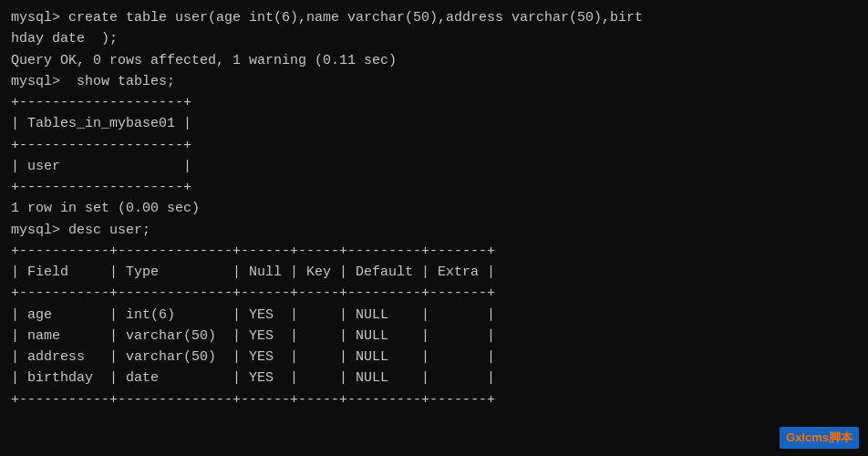 The width and height of the screenshot is (868, 456). Describe the element at coordinates (434, 188) in the screenshot. I see `terminal-line-table_bot: +--------------------+` at that location.